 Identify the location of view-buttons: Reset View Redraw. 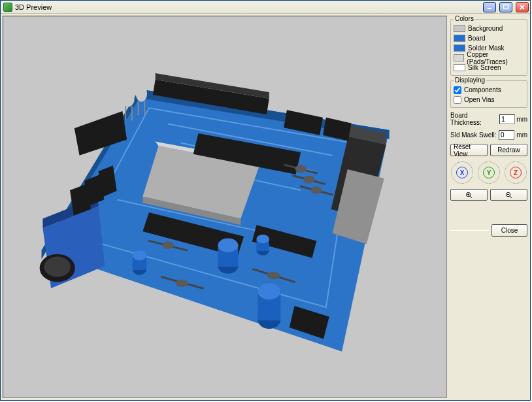
(489, 150).